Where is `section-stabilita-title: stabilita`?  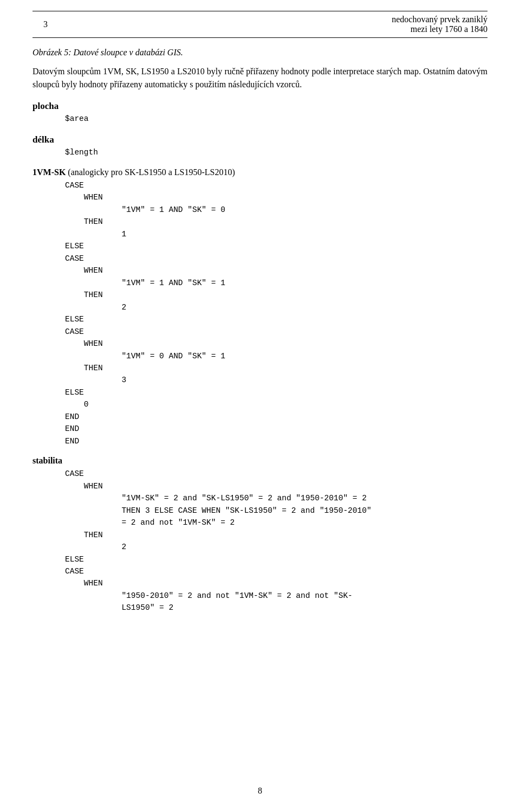 section-stabilita-title: stabilita is located at coordinates (48, 461).